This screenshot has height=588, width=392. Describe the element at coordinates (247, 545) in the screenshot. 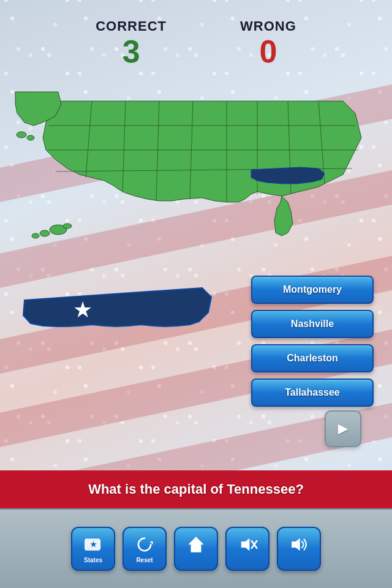

I see `mute-icon` at that location.